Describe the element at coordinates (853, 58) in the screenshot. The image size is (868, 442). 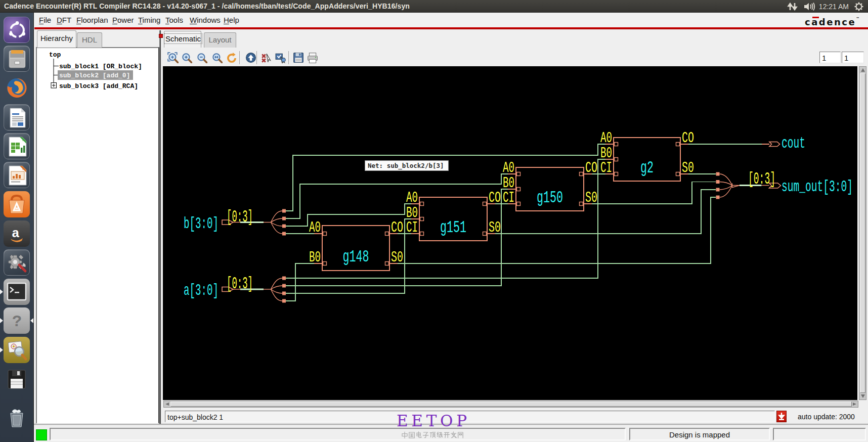
I see `sheet-total-field` at that location.